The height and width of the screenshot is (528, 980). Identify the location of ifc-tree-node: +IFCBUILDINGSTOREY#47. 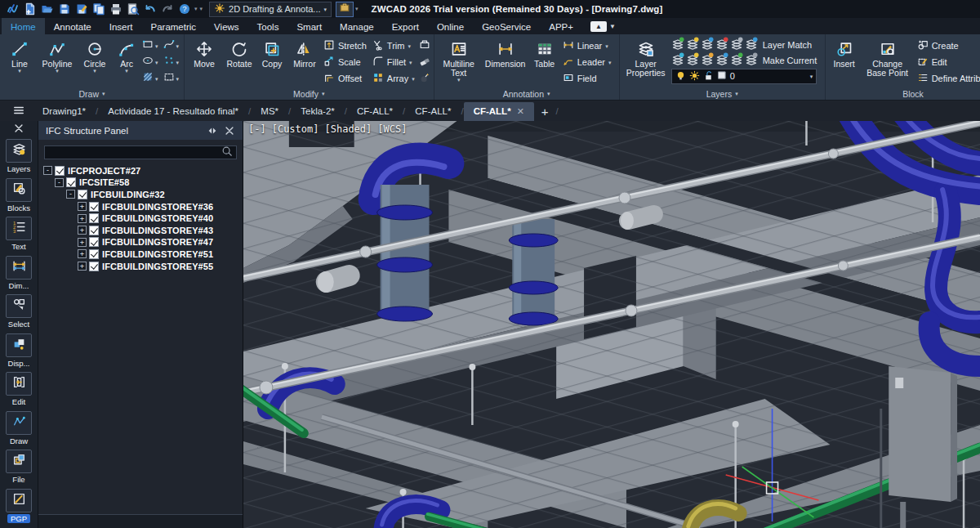
(142, 242).